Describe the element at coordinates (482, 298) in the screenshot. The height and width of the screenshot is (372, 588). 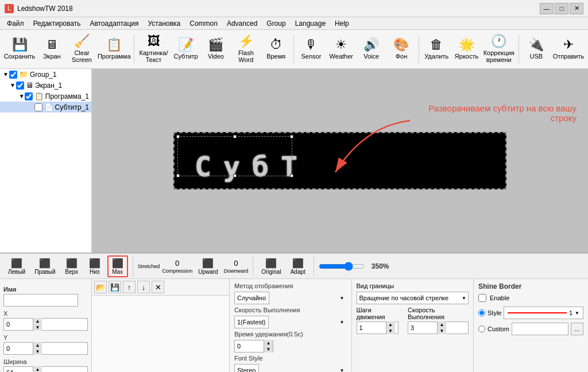
I see `enable-checkbox` at that location.